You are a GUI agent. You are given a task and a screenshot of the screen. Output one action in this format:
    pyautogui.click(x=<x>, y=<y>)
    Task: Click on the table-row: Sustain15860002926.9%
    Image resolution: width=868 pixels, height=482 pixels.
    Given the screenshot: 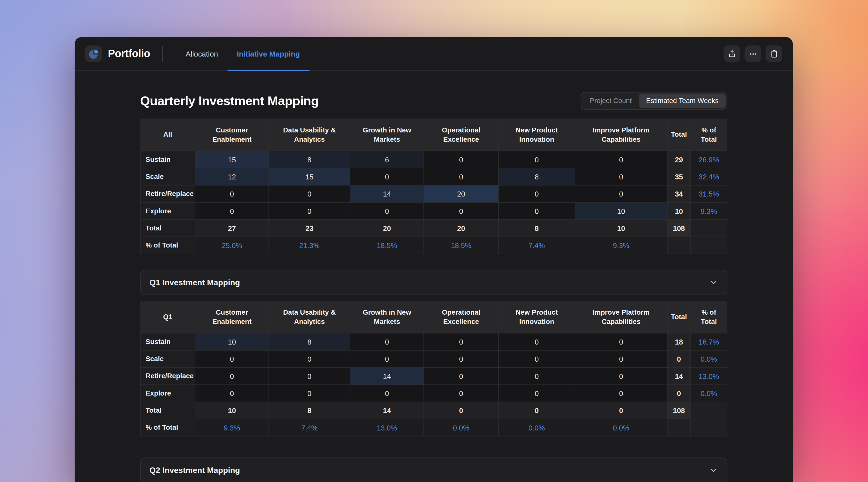 What is the action you would take?
    pyautogui.click(x=434, y=160)
    